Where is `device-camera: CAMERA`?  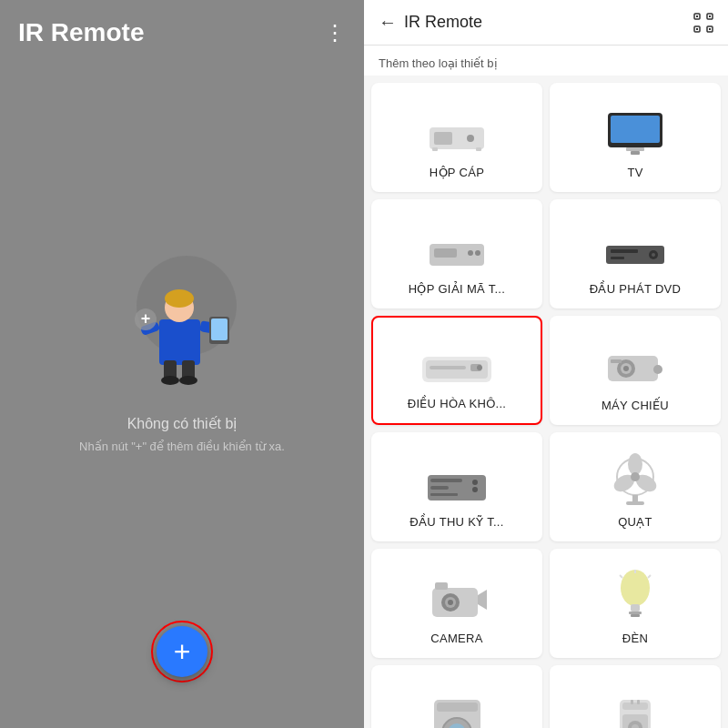
device-camera: CAMERA is located at coordinates (457, 603).